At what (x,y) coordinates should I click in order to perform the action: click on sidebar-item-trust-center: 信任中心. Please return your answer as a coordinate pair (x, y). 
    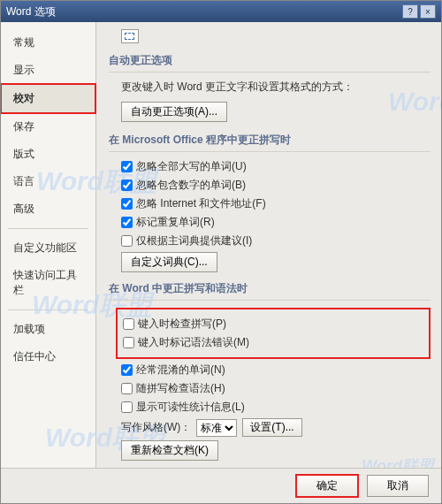
    Looking at the image, I should click on (48, 357).